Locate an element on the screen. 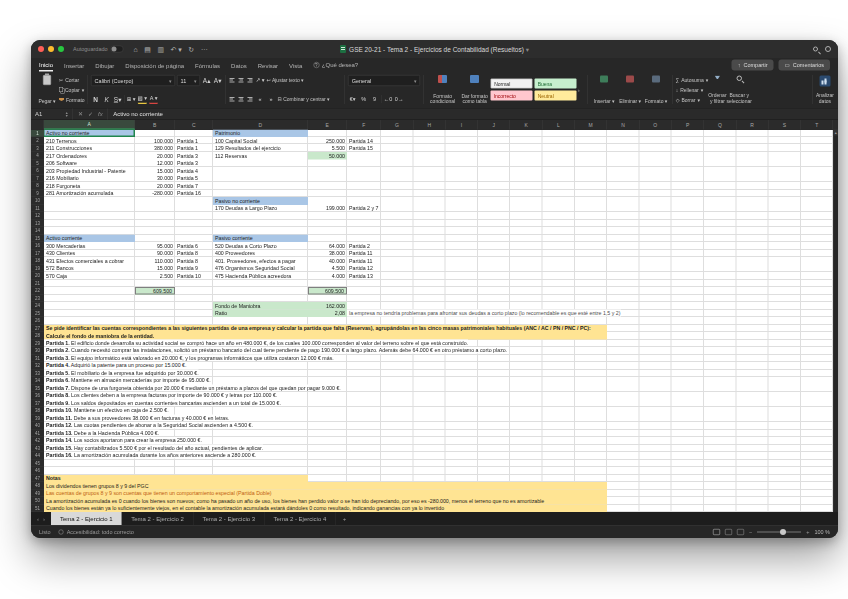 This screenshot has width=848, height=599. cell-C19: Partida 9 is located at coordinates (186, 269).